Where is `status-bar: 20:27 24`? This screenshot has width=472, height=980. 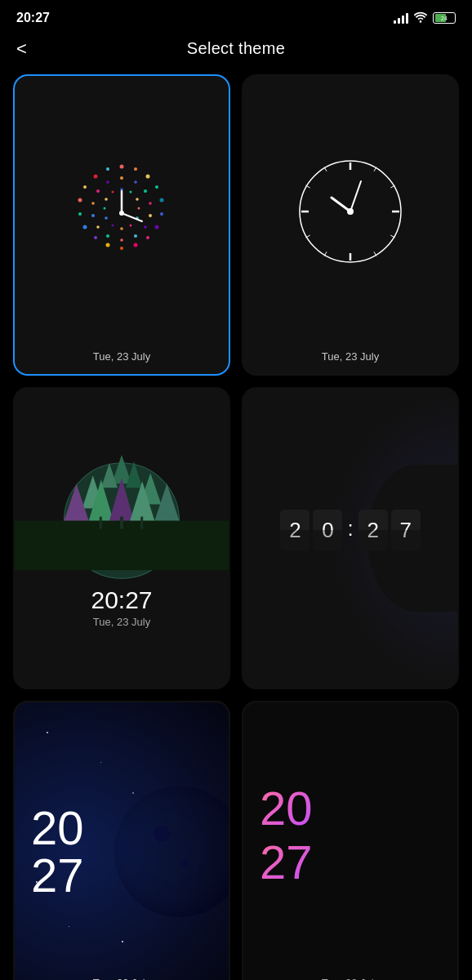
status-bar: 20:27 24 is located at coordinates (236, 16).